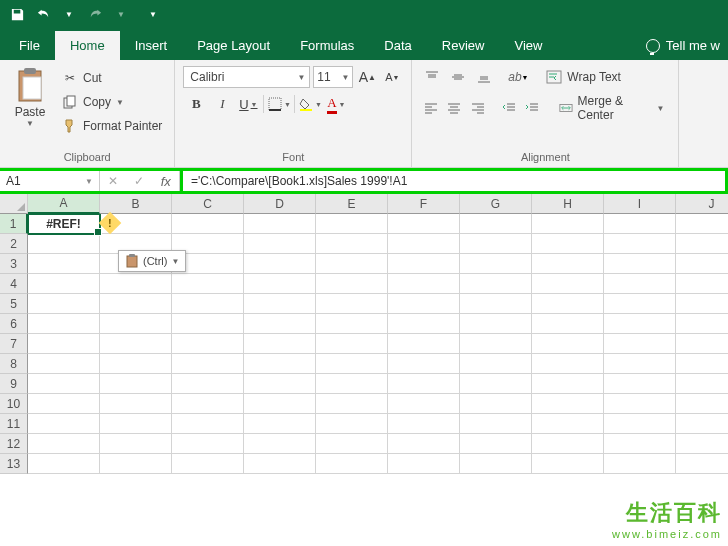 This screenshot has width=728, height=546. What do you see at coordinates (478, 108) in the screenshot?
I see `align-right-button` at bounding box center [478, 108].